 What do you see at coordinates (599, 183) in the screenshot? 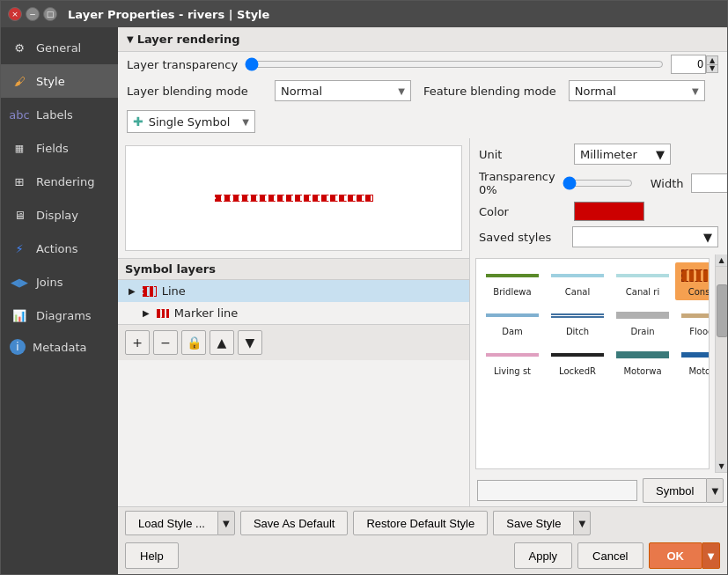
I see `transparency-width-row: Transparency 0% Width 1,50000 ▲ ▼` at bounding box center [599, 183].